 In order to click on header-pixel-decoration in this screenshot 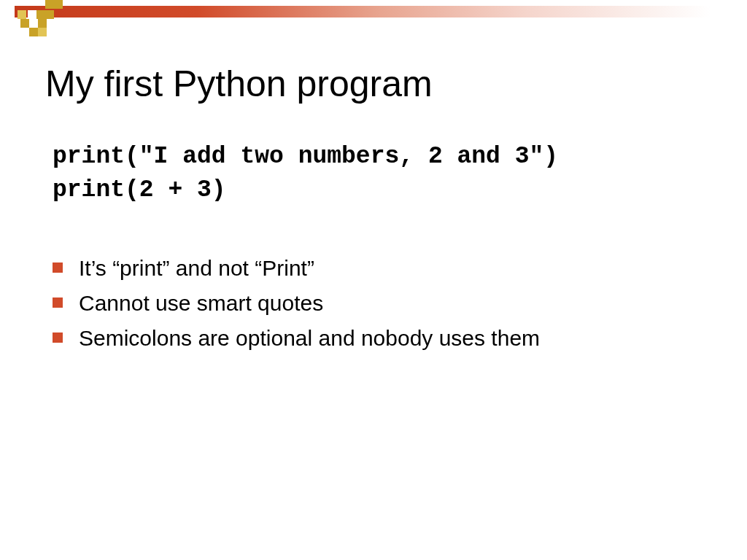, I will do `click(36, 22)`.